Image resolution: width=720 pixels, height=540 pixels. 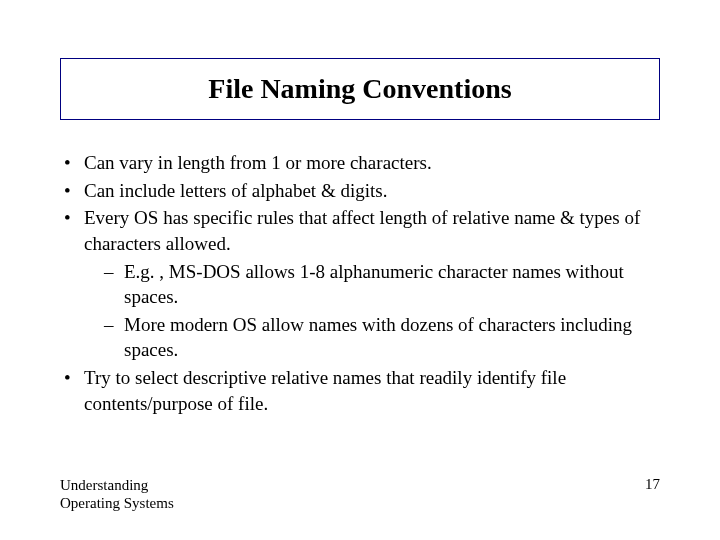 What do you see at coordinates (117, 494) in the screenshot?
I see `footer-source: Understanding Operating Systems` at bounding box center [117, 494].